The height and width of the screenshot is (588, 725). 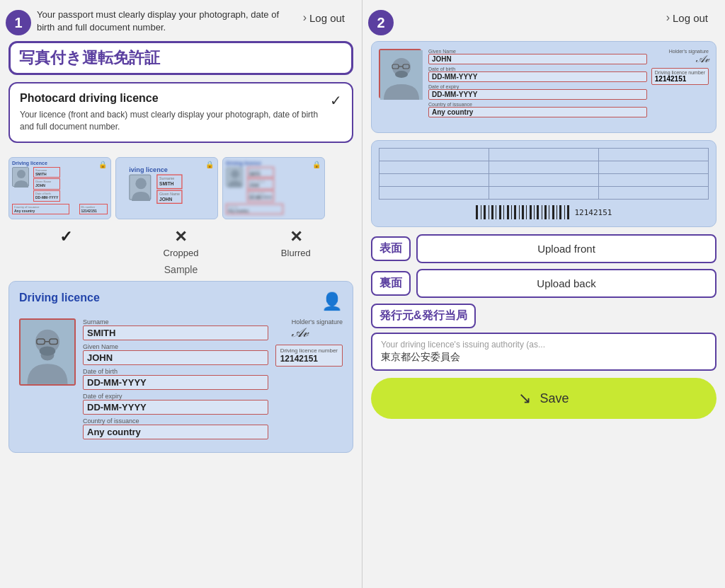 What do you see at coordinates (164, 21) in the screenshot?
I see `left-header-text: Your passport must clearly display your …` at bounding box center [164, 21].